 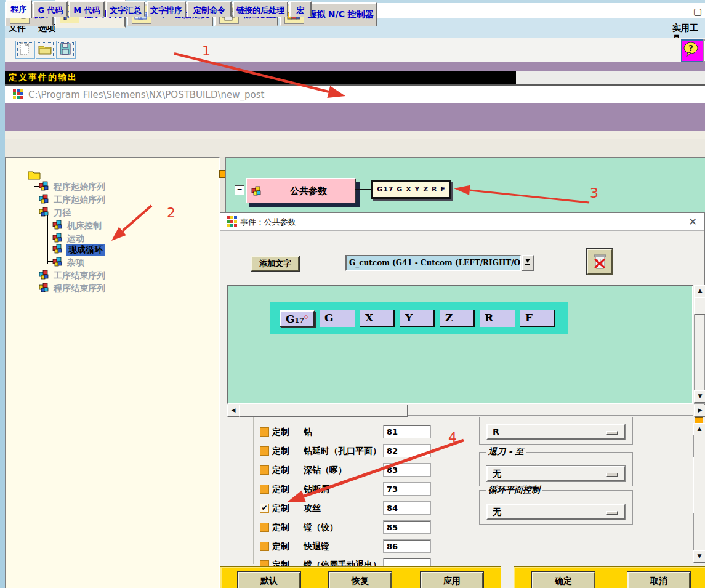 I want to click on maximize-button: ▢, so click(x=697, y=12).